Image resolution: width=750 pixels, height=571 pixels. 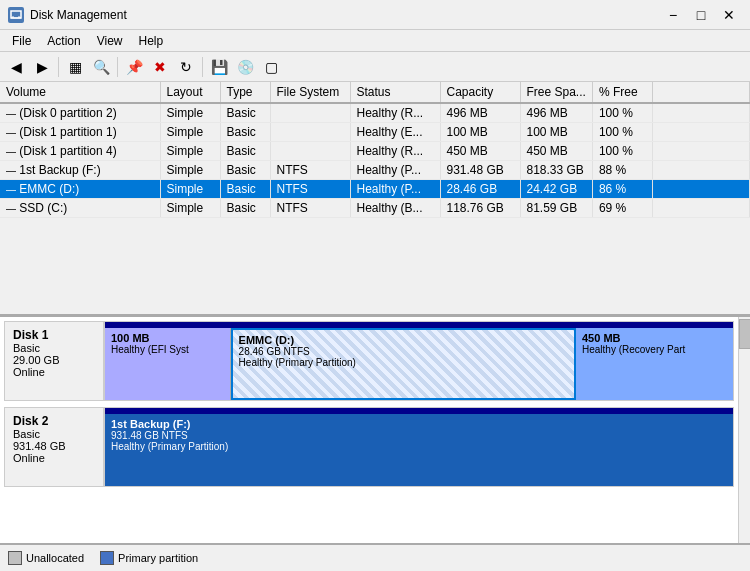 What do you see at coordinates (54, 372) in the screenshot?
I see `disk-status: Online` at bounding box center [54, 372].